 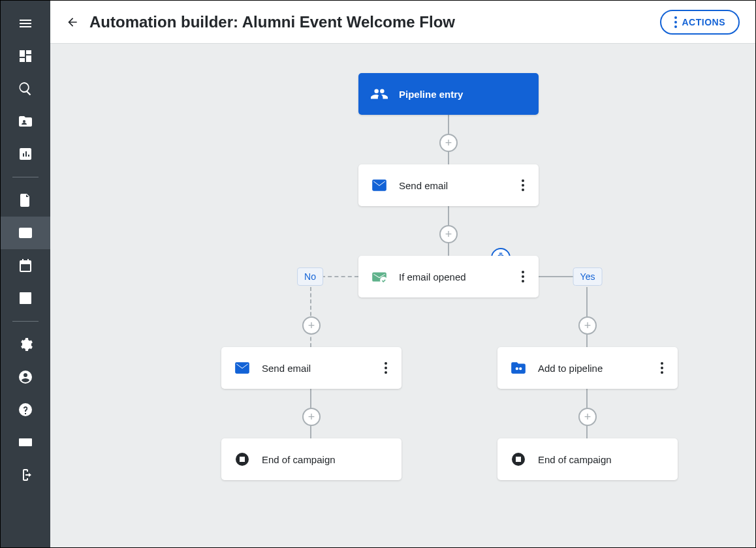 I want to click on node-condition: If email opened, so click(x=449, y=277).